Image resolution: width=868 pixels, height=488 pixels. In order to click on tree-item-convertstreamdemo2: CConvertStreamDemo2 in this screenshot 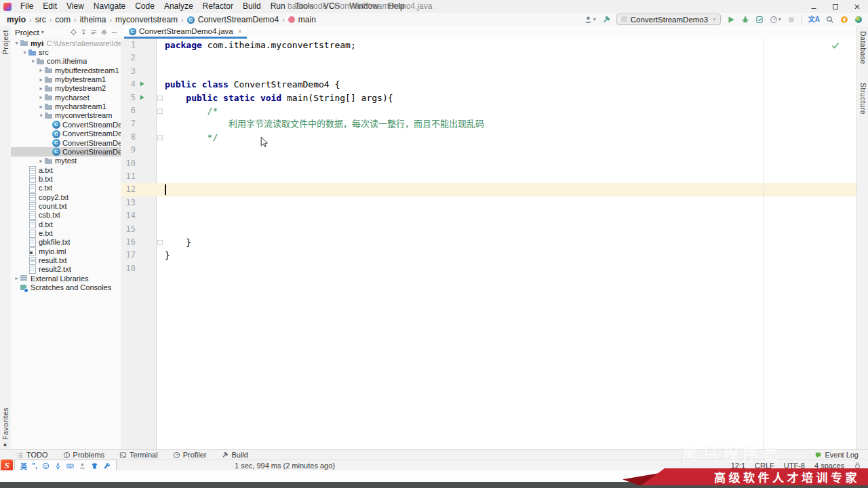, I will do `click(66, 134)`.